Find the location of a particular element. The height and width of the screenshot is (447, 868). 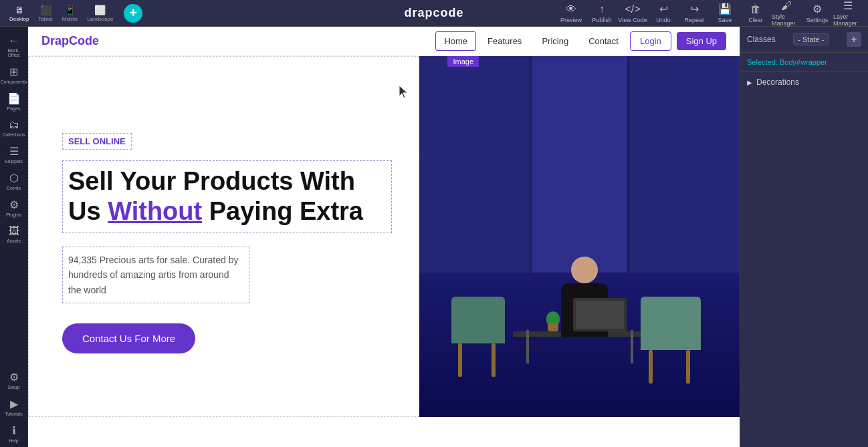

sidebar-item-tutorials: ▶ Tutorials is located at coordinates (13, 407).